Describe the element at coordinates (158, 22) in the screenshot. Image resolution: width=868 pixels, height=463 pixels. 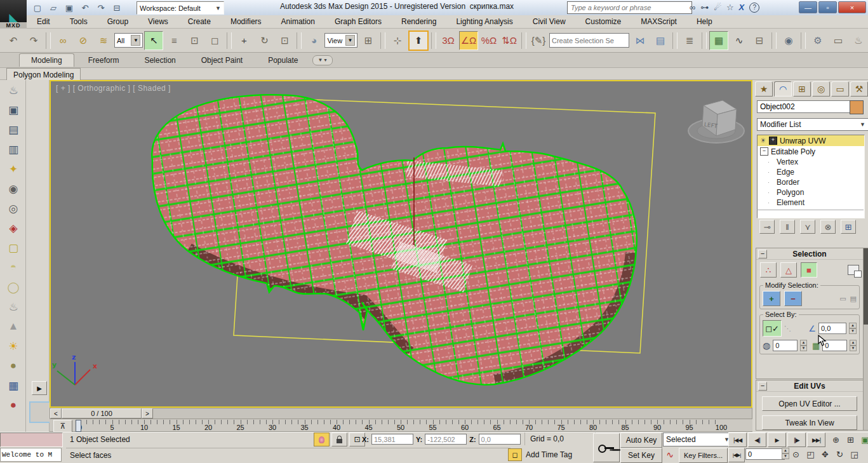
I see `menu-item: Views` at that location.